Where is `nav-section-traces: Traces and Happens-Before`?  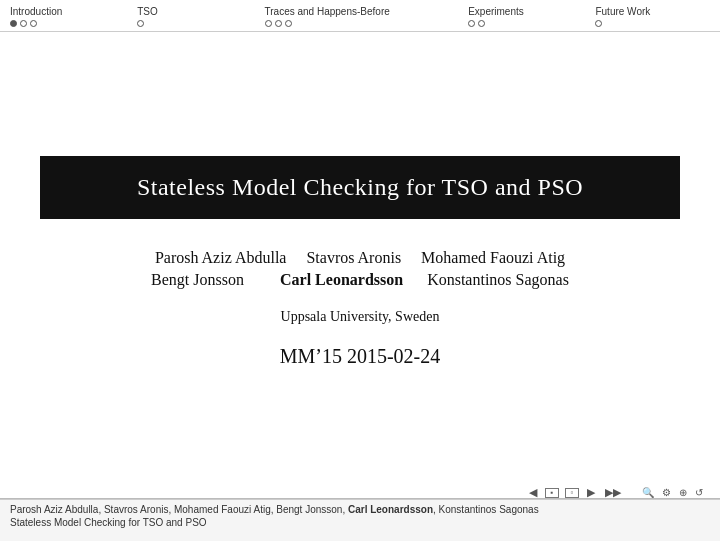
nav-section-traces: Traces and Happens-Before is located at coordinates (367, 16).